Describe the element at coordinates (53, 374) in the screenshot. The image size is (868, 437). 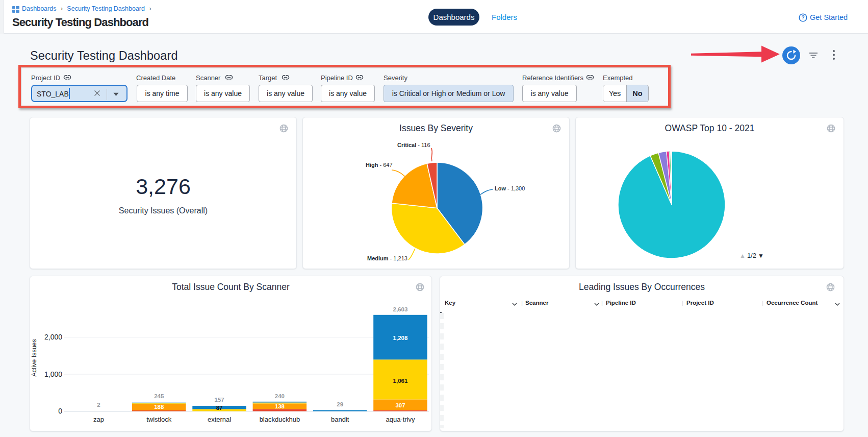
I see `svg-text: 1,000` at that location.